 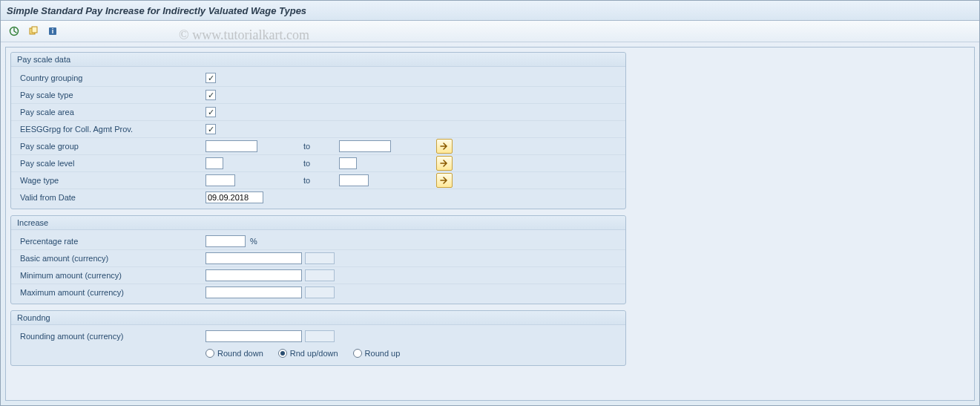 I want to click on input-valid-from-date, so click(x=234, y=197).